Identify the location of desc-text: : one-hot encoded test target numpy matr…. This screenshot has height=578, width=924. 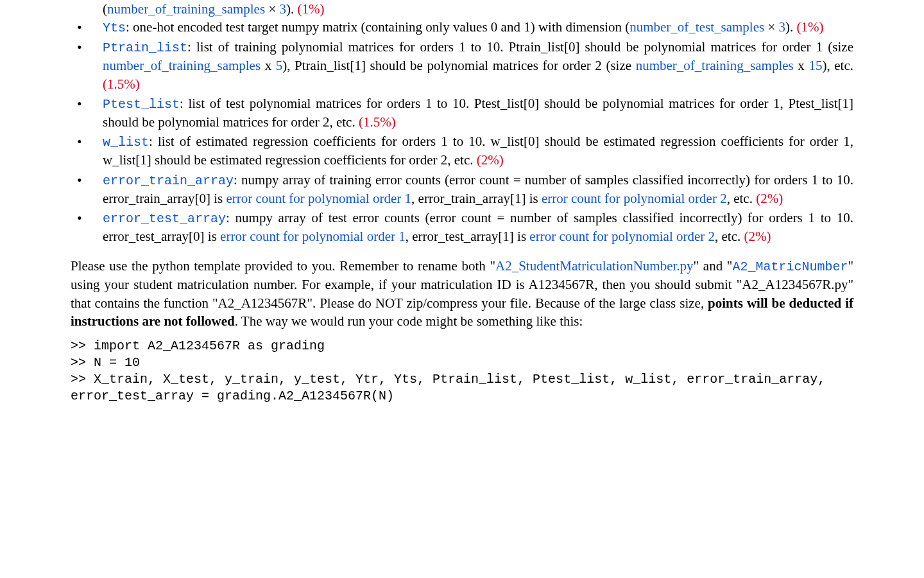
(377, 27).